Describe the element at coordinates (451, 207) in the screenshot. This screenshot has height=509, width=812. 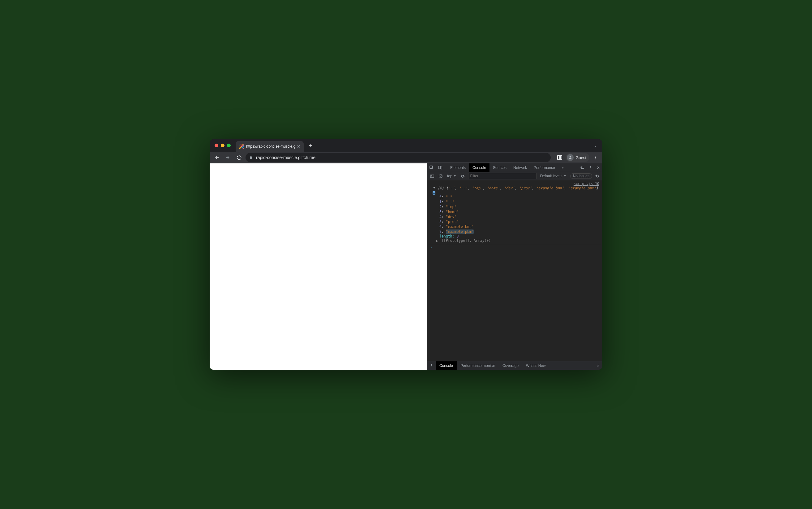
I see `array-value: "tmp"` at that location.